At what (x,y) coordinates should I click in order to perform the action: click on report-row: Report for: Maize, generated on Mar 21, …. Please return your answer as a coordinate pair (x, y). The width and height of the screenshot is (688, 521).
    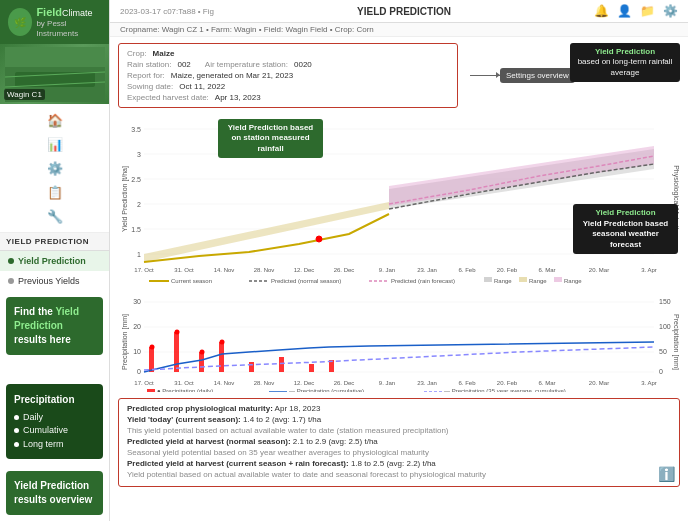
    Looking at the image, I should click on (220, 76).